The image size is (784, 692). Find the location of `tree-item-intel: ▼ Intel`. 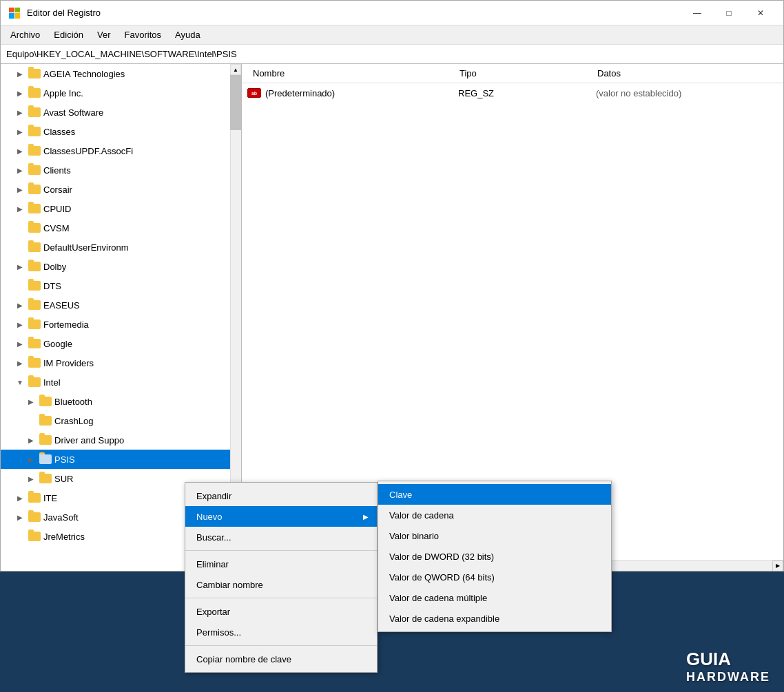

tree-item-intel: ▼ Intel is located at coordinates (121, 382).